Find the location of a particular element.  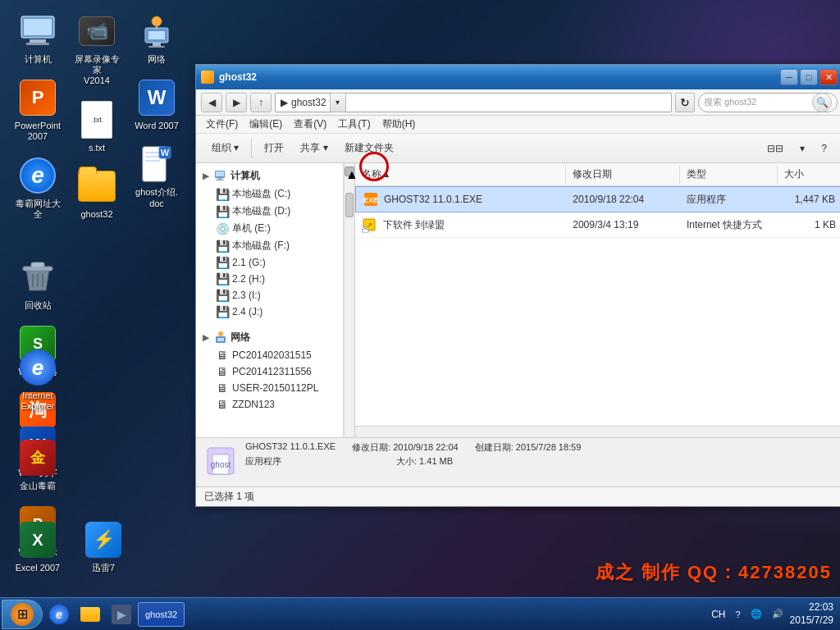

col-date-header: 修改日期 is located at coordinates (623, 174).